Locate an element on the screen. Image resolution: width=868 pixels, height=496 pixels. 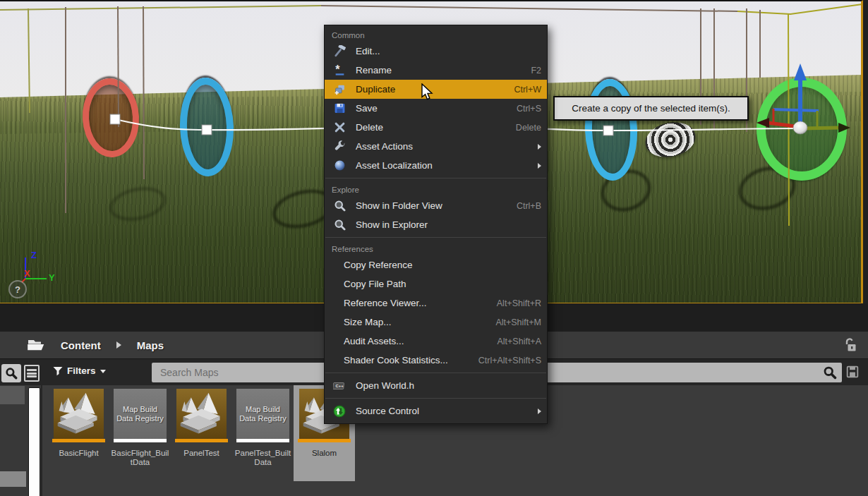
menu-item-asset-localization: Asset Localization is located at coordinates (436, 165).